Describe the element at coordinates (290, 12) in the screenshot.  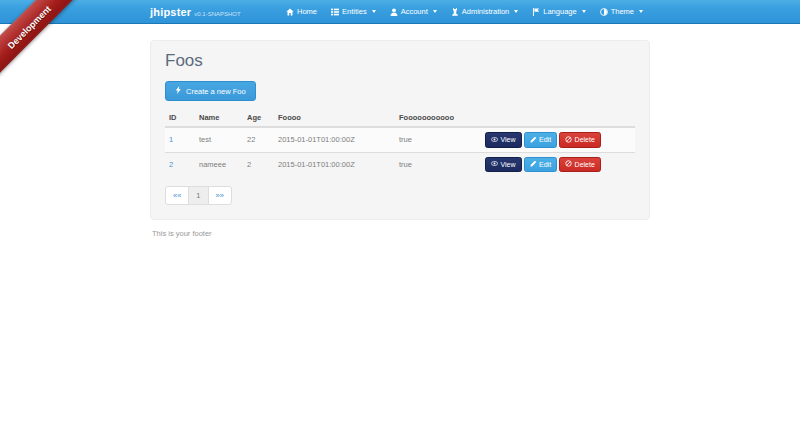
I see `home-icon` at that location.